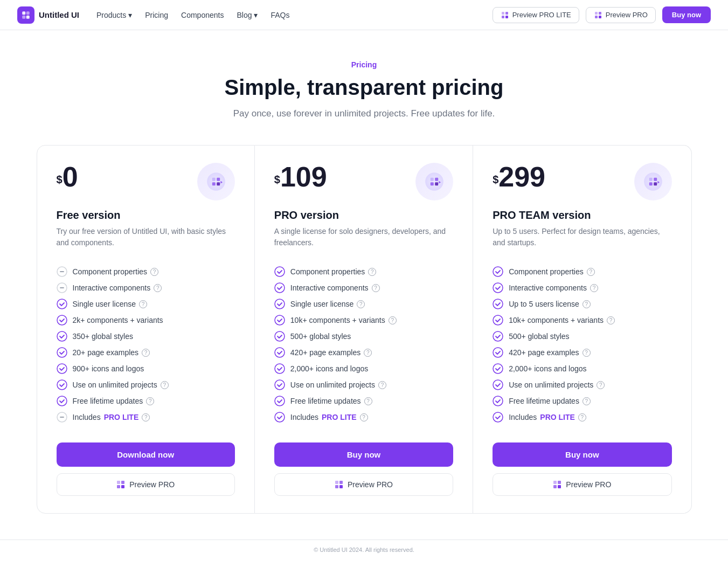 Image resolution: width=728 pixels, height=581 pixels. What do you see at coordinates (247, 15) in the screenshot?
I see `nav-blog: Blog ▾` at bounding box center [247, 15].